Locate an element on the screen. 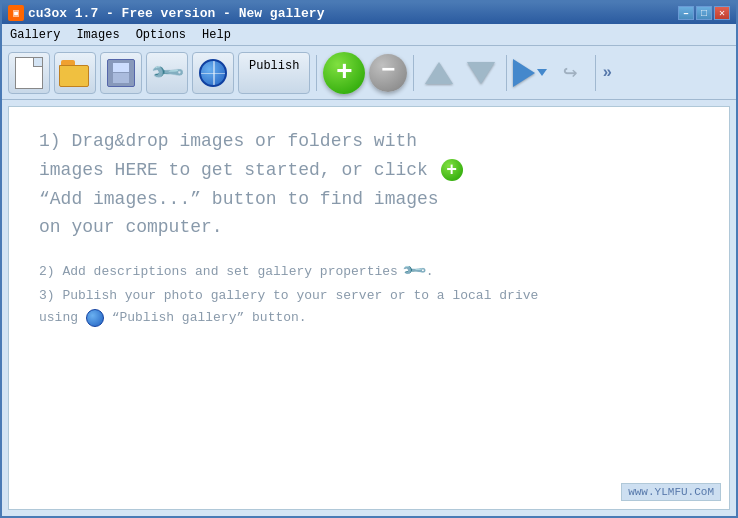 The height and width of the screenshot is (518, 738). menu-gallery: Gallery is located at coordinates (35, 35).